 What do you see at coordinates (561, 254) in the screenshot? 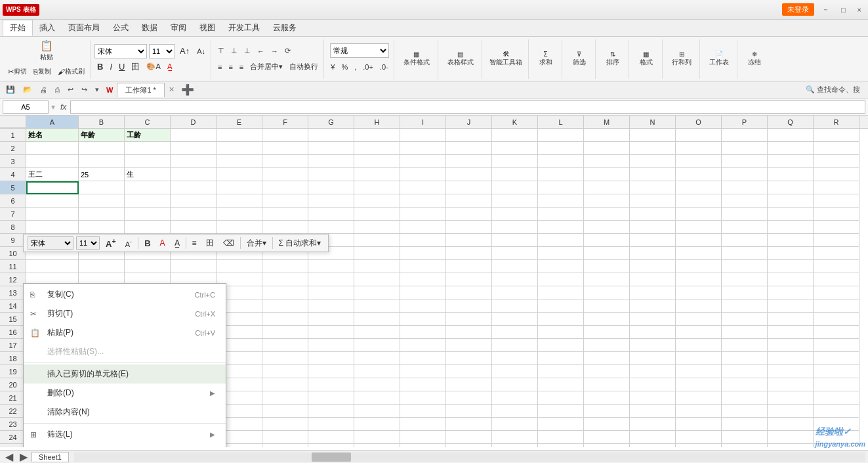
I see `cell-l10` at bounding box center [561, 254].